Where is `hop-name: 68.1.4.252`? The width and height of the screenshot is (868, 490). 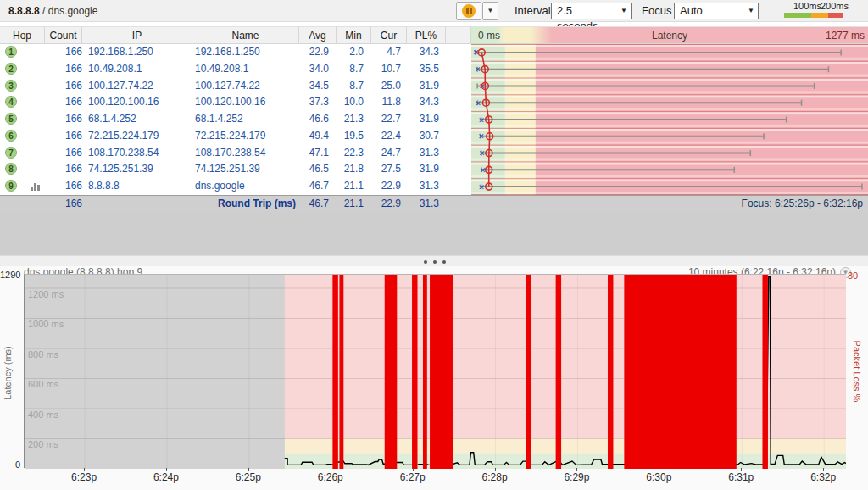 hop-name: 68.1.4.252 is located at coordinates (247, 120).